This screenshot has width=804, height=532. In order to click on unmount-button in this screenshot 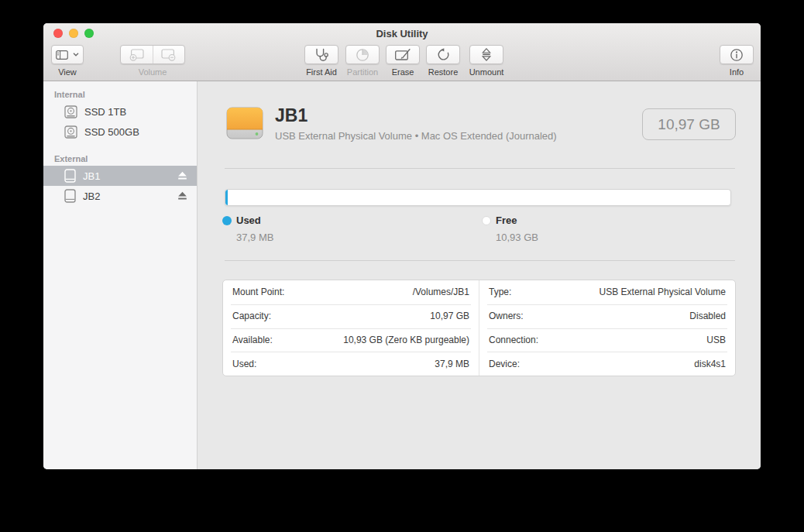, I will do `click(486, 54)`.